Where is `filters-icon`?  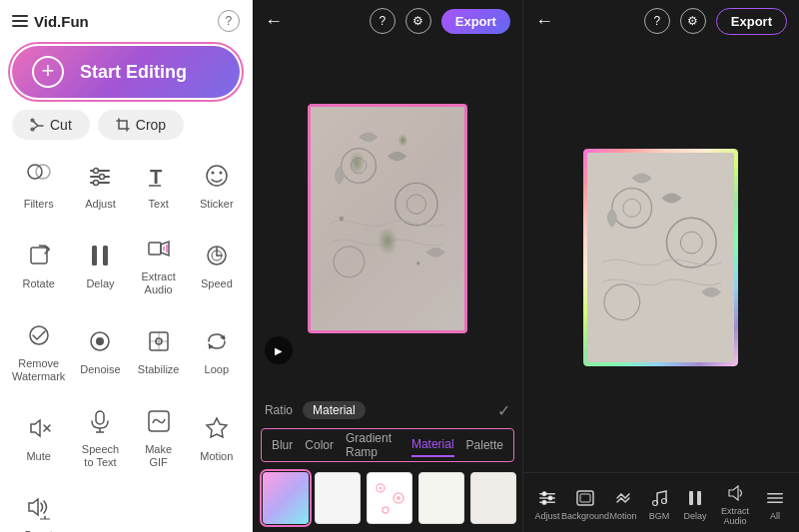
filters-icon is located at coordinates (39, 176).